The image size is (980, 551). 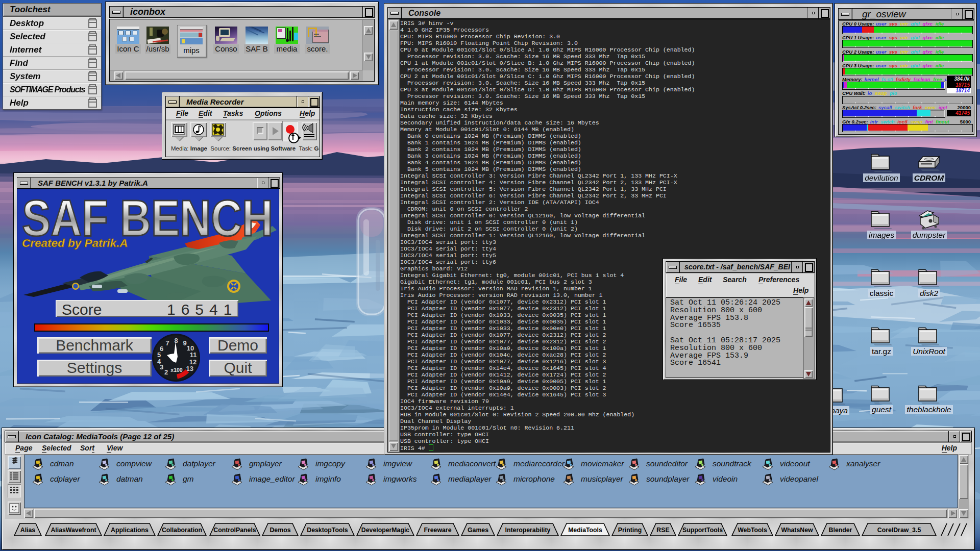 What do you see at coordinates (167, 343) in the screenshot?
I see `svg-text: 7` at bounding box center [167, 343].